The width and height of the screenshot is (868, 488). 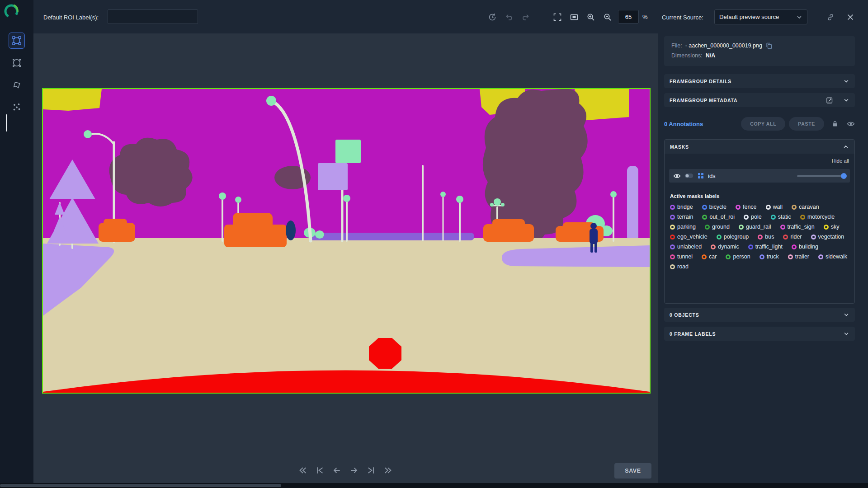 What do you see at coordinates (851, 124) in the screenshot?
I see `toggle-annotations-visibility-button` at bounding box center [851, 124].